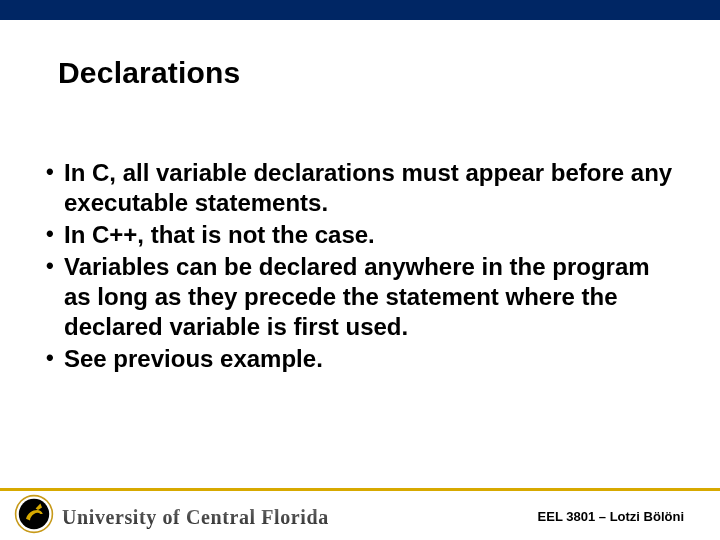 The width and height of the screenshot is (720, 540). Describe the element at coordinates (362, 235) in the screenshot. I see `bullet-item: In C++, that is not the case.` at that location.